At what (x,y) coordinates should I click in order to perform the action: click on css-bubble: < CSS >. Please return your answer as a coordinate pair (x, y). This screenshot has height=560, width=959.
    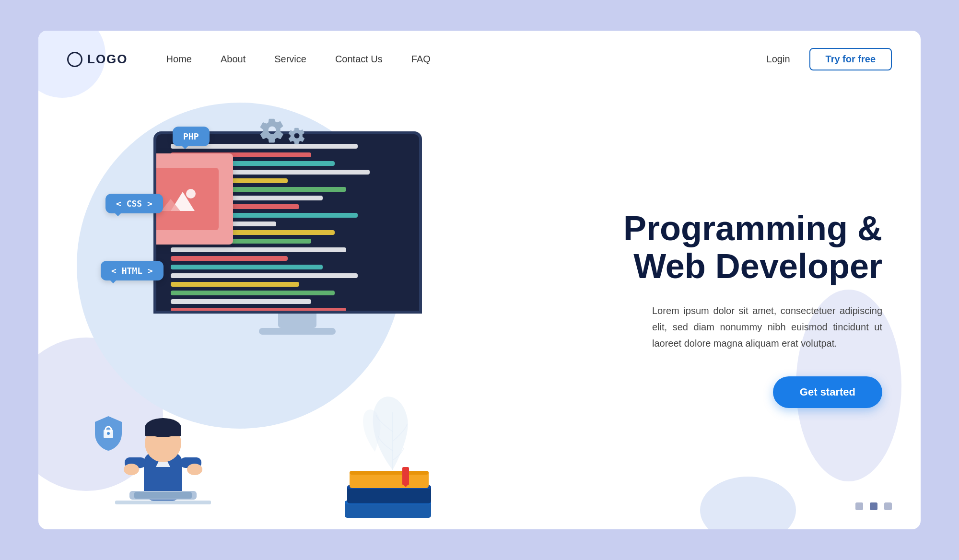
    Looking at the image, I should click on (134, 203).